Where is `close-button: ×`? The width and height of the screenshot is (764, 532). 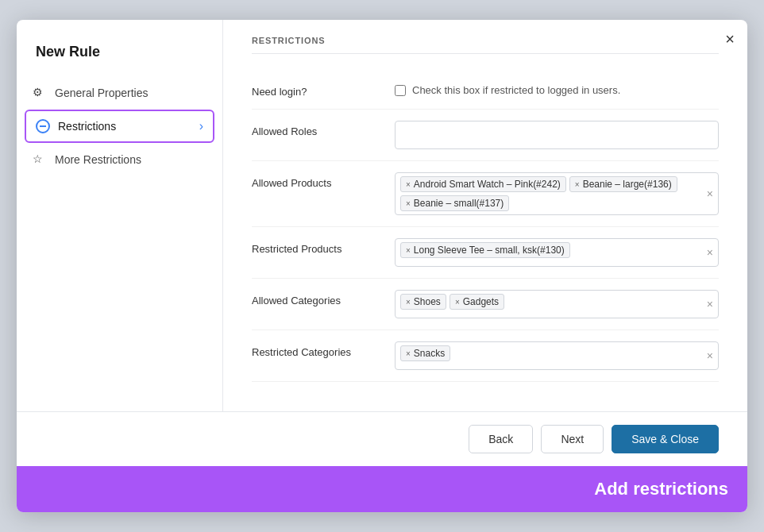 close-button: × is located at coordinates (730, 39).